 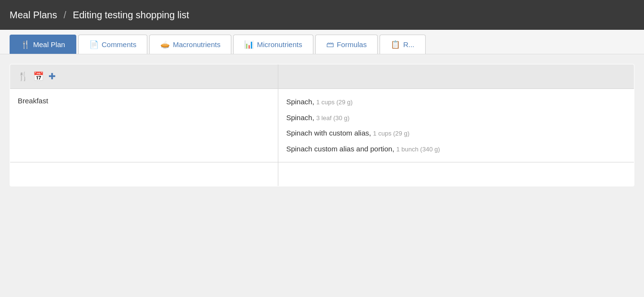 What do you see at coordinates (299, 102) in the screenshot?
I see `food-name-1: Spinach` at bounding box center [299, 102].